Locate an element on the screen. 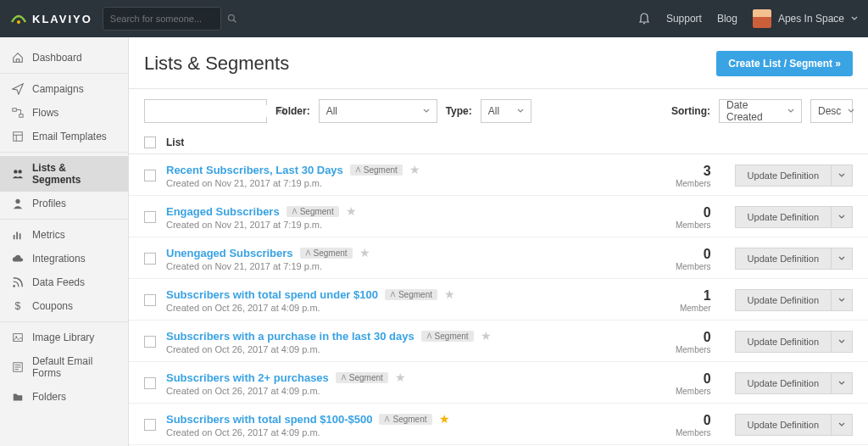 The height and width of the screenshot is (446, 868). created-timestamp: Created on Nov 21, 2017 at 7:19 p.m. is located at coordinates (405, 266).